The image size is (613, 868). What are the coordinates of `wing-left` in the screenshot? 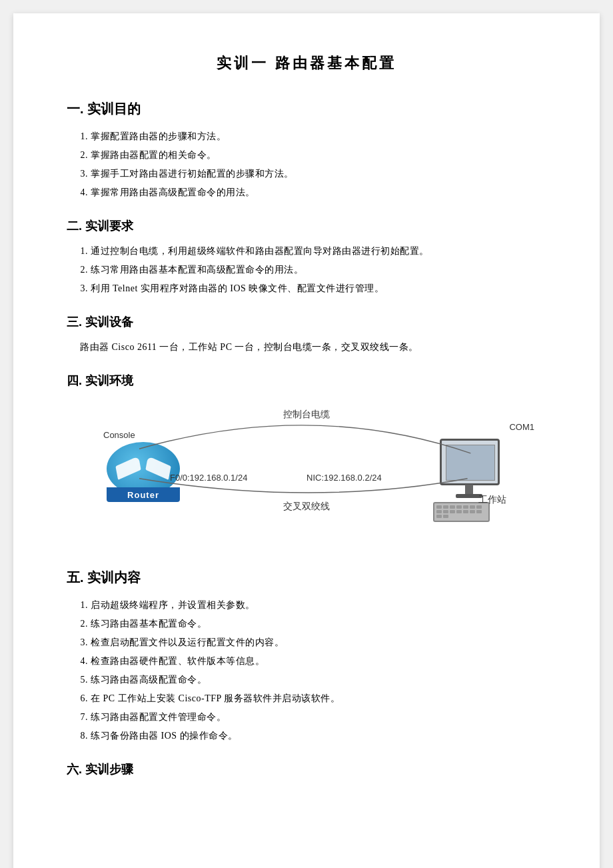 It's located at (128, 468).